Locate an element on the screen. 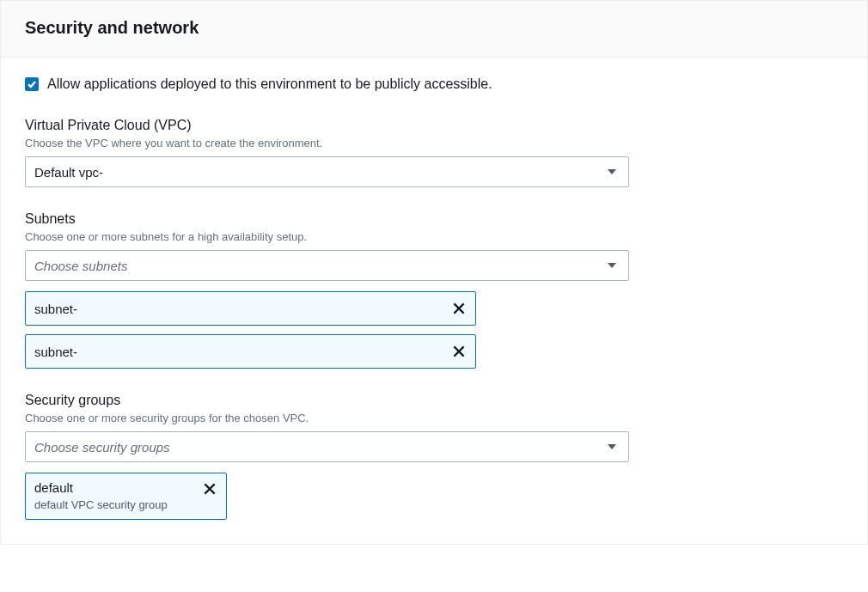  panel-header: Security and network is located at coordinates (434, 29).